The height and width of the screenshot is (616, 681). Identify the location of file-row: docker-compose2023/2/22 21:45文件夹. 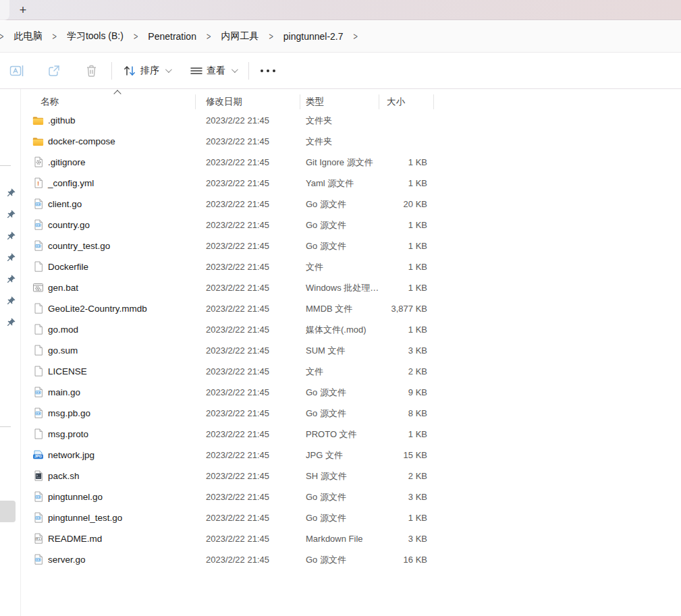
(241, 142).